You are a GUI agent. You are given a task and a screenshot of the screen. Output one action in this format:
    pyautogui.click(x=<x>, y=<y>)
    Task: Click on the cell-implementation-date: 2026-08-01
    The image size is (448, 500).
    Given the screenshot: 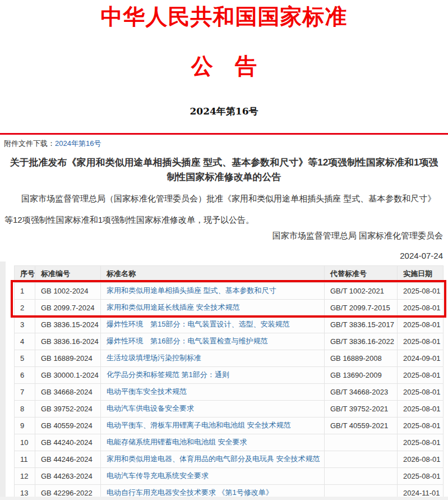 What is the action you would take?
    pyautogui.click(x=421, y=459)
    